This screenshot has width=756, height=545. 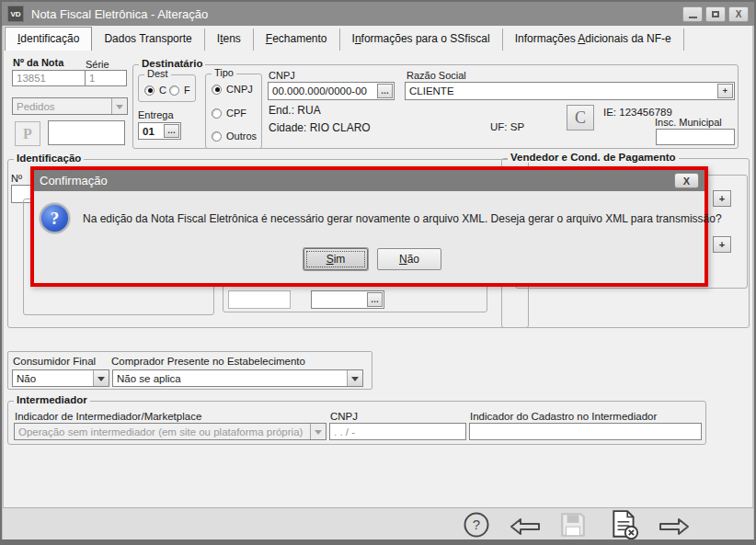 What do you see at coordinates (297, 40) in the screenshot?
I see `tab-fechamento: Fechamento` at bounding box center [297, 40].